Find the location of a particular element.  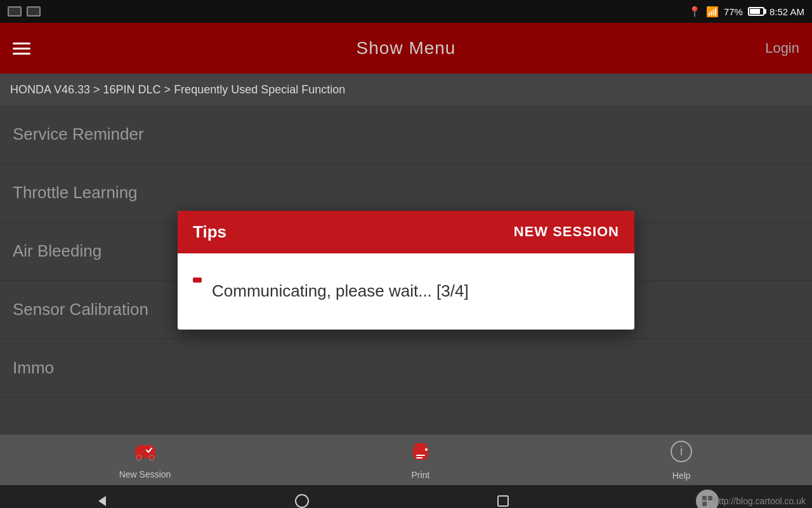

top-nav-bar: Show Menu Login is located at coordinates (406, 48).